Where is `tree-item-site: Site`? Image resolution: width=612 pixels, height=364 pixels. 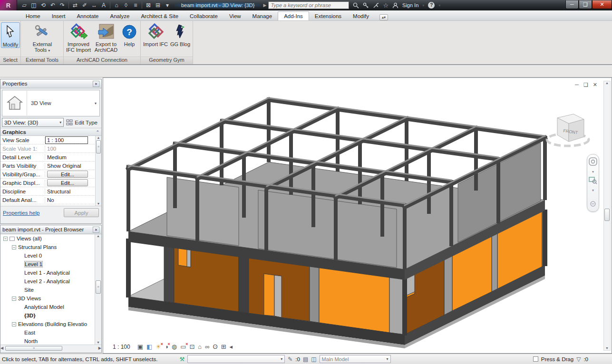
tree-item-site: Site is located at coordinates (51, 290).